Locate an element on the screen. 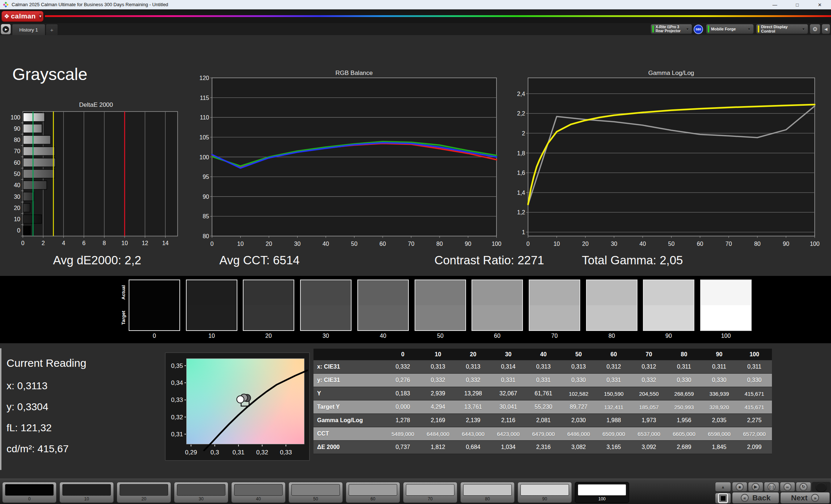 The image size is (831, 504). pattern-level-label: 80 is located at coordinates (487, 499).